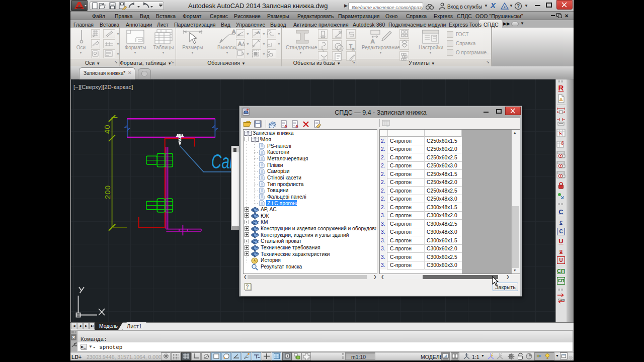 The height and width of the screenshot is (362, 644). I want to click on svg-text: S, so click(560, 134).